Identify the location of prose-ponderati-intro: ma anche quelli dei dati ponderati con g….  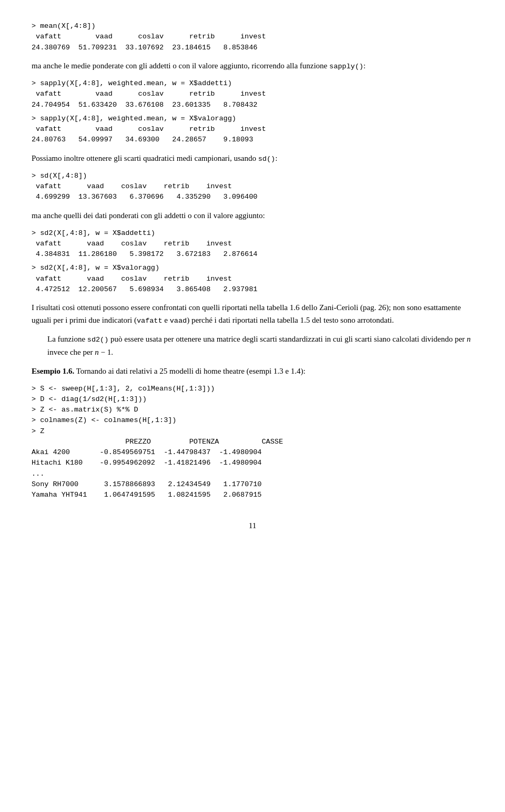
(252, 215).